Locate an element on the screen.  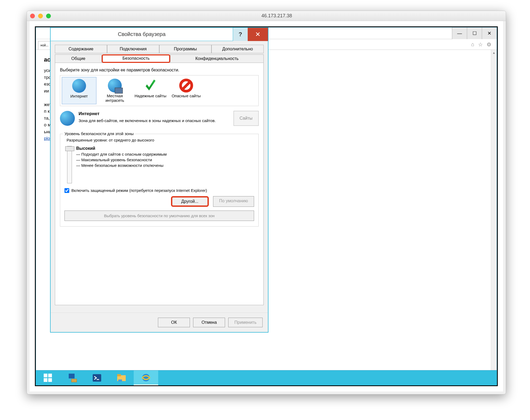
settings-gear-icon: ⚙ is located at coordinates (489, 45).